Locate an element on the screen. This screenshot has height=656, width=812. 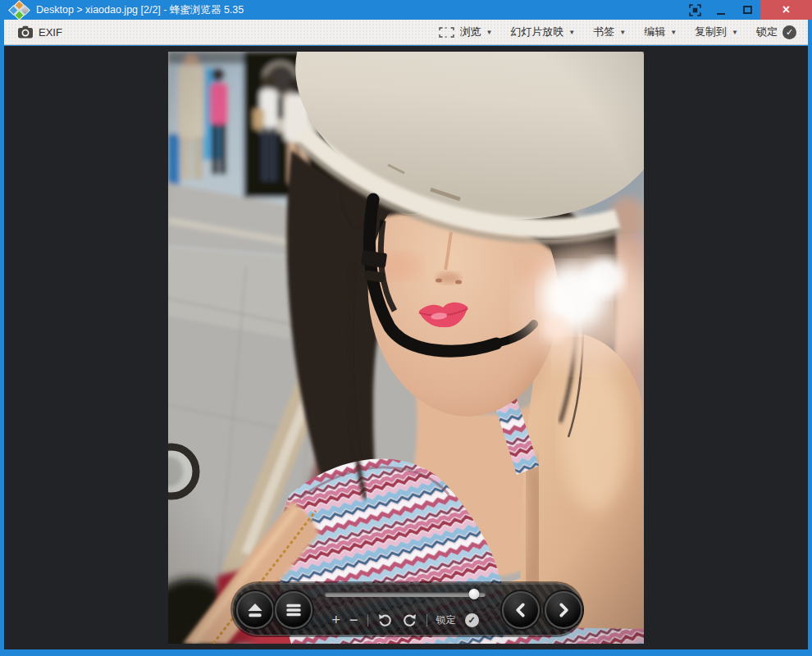
menu-icon is located at coordinates (294, 610).